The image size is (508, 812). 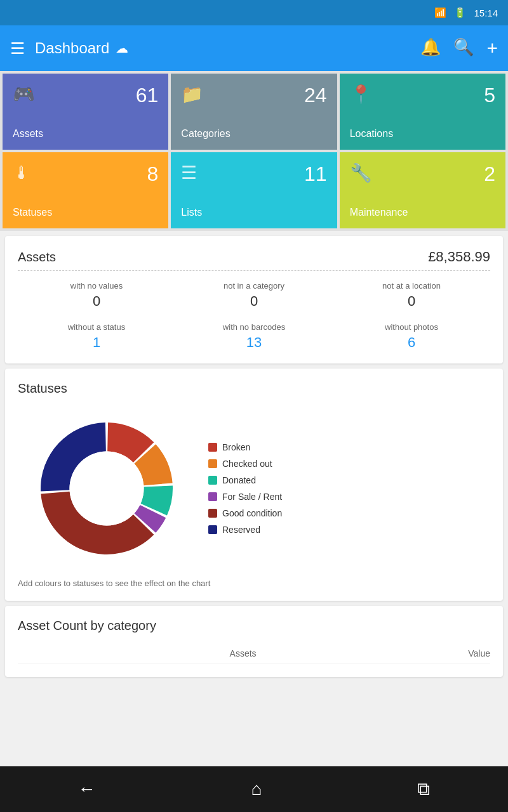 What do you see at coordinates (257, 789) in the screenshot?
I see `home-button: ⌂` at bounding box center [257, 789].